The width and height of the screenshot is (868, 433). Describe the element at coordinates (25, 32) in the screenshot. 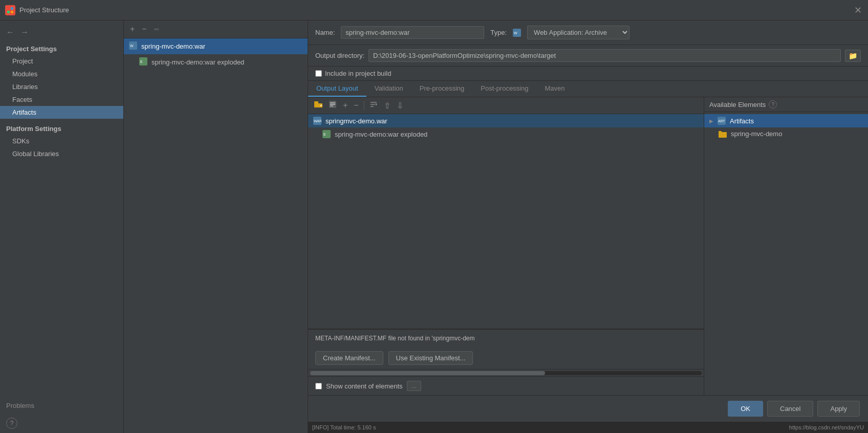

I see `forward-button: →` at that location.